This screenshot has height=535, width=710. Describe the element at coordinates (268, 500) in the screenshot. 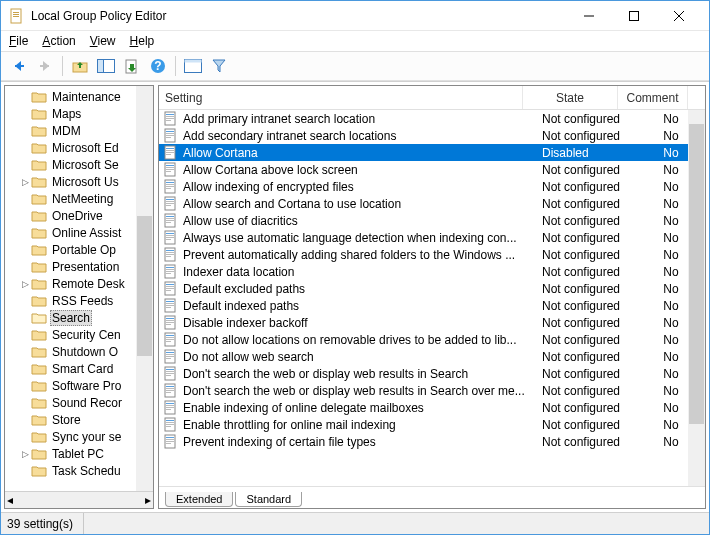

I see `tab-standard: Standard` at that location.